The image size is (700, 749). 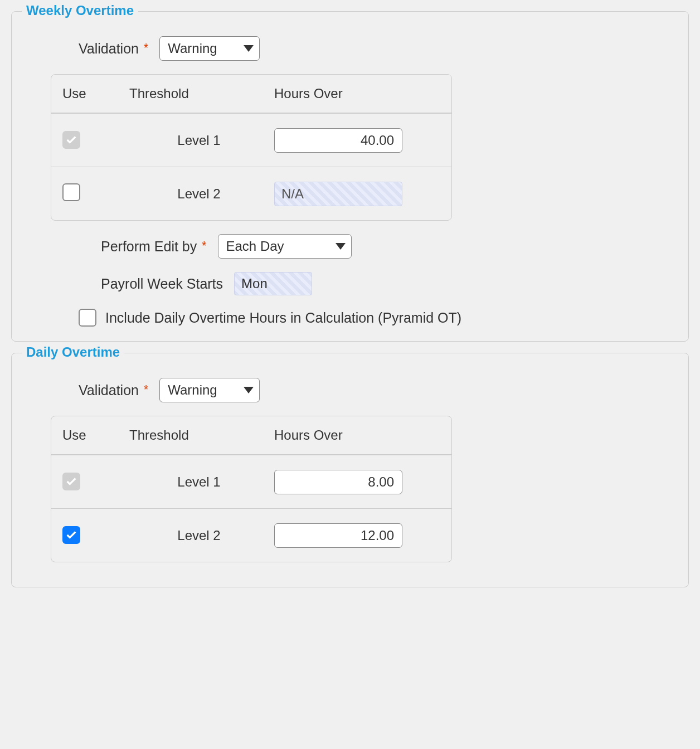 What do you see at coordinates (162, 284) in the screenshot?
I see `payroll-week-starts-label: Payroll Week Starts` at bounding box center [162, 284].